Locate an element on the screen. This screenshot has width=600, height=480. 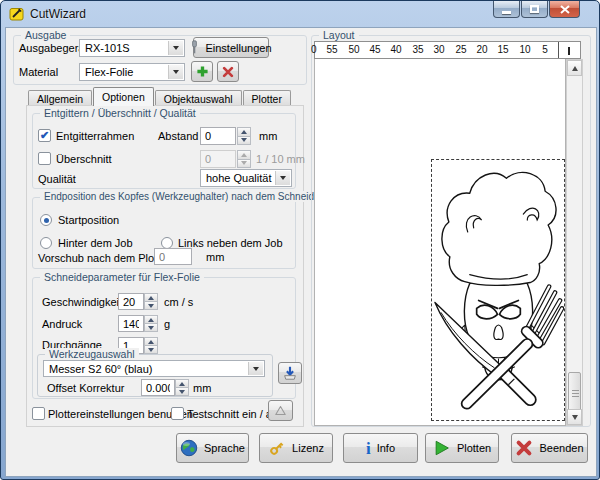
andruck-stepper is located at coordinates (151, 324).